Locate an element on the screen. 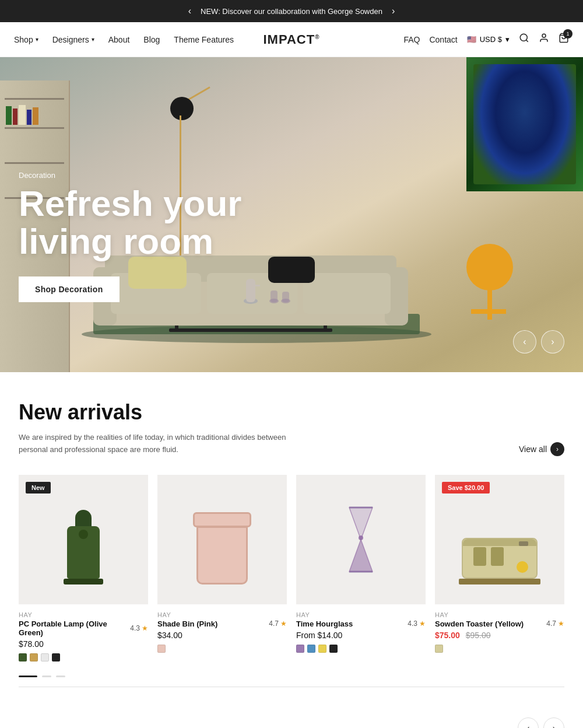  side-table-base is located at coordinates (489, 312).